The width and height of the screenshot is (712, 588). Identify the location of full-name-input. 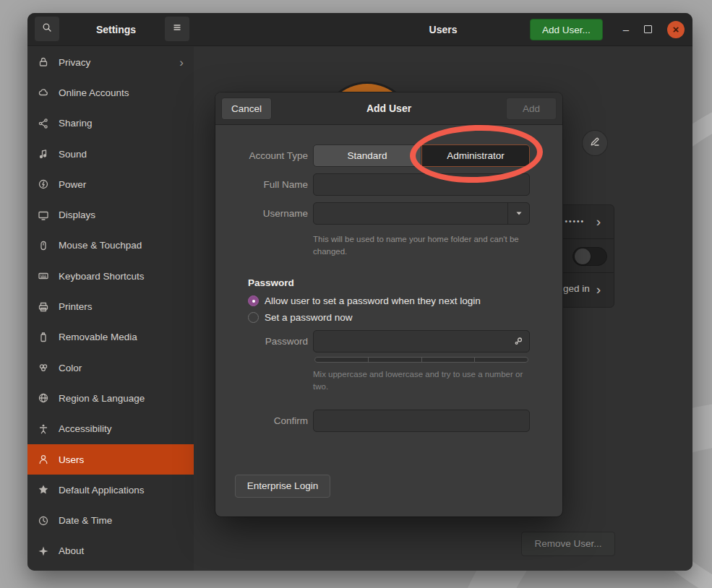
(421, 185).